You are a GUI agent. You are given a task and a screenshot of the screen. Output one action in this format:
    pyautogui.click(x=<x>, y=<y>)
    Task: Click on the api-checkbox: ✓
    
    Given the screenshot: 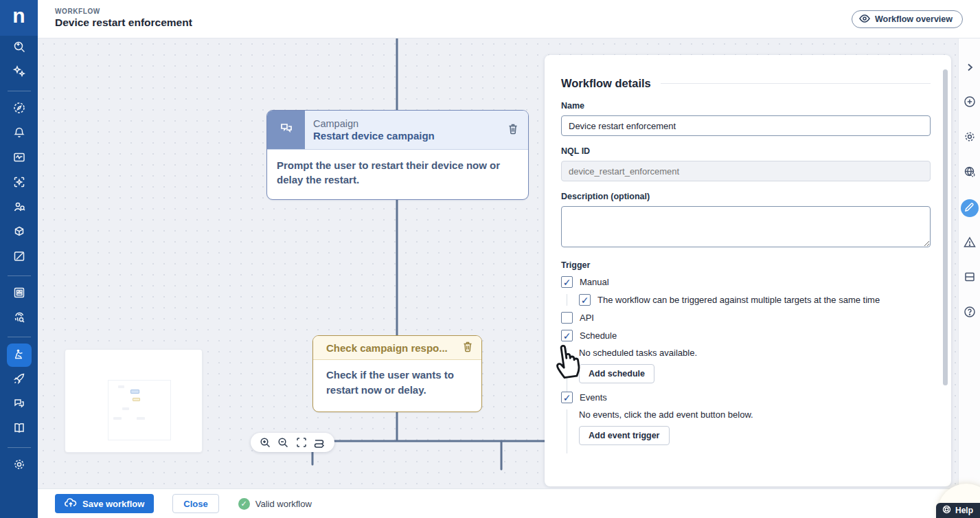 What is the action you would take?
    pyautogui.click(x=567, y=317)
    